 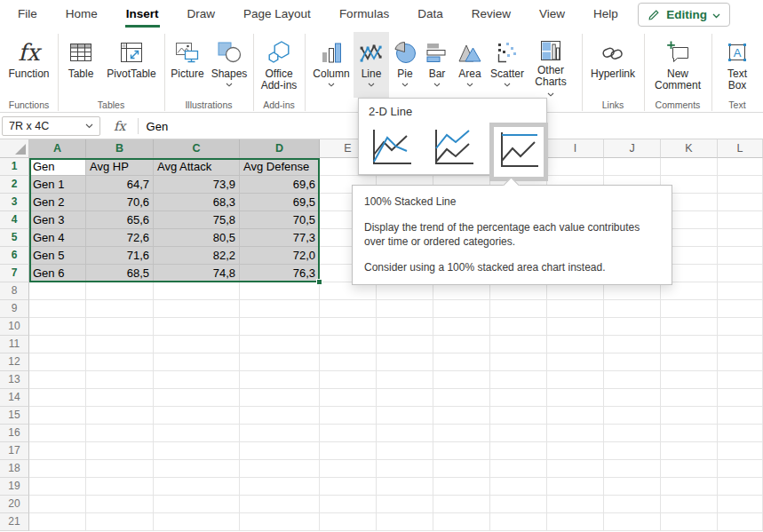 I want to click on cell-C5: 80,5, so click(x=197, y=238).